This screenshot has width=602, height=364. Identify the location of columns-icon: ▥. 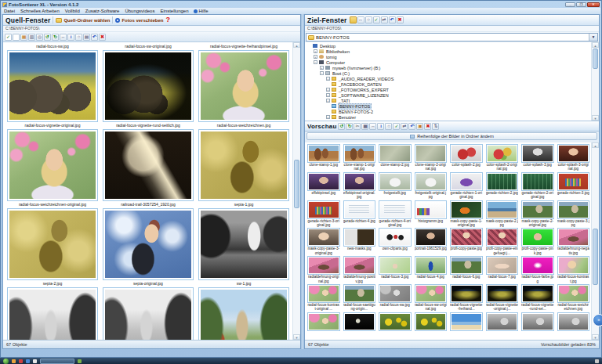
(31, 38).